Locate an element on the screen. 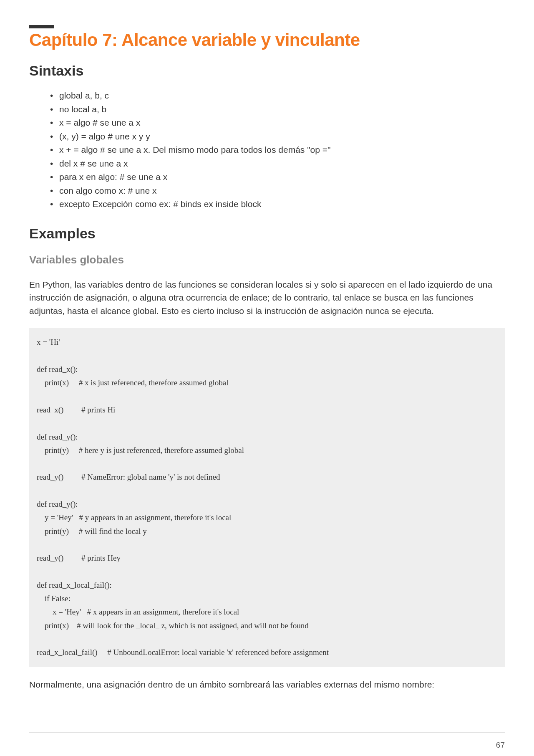 The width and height of the screenshot is (534, 756). examples-subsection: Variables globales is located at coordinates (267, 260).